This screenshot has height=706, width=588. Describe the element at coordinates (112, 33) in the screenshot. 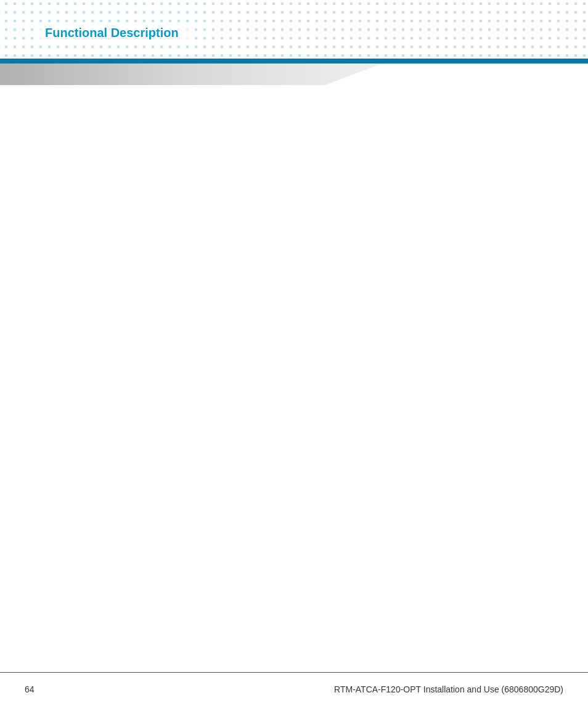

I see `page-title: Functional Description` at that location.